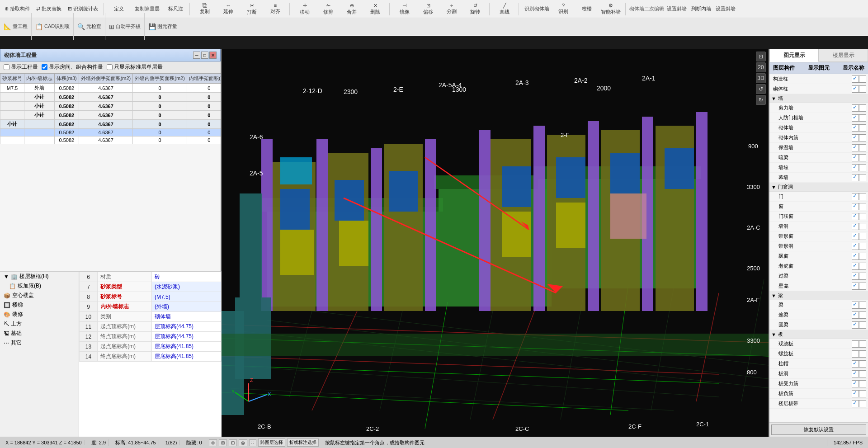 The height and width of the screenshot is (448, 868). Describe the element at coordinates (819, 286) in the screenshot. I see `layer-row-niche: 壁龛` at that location.